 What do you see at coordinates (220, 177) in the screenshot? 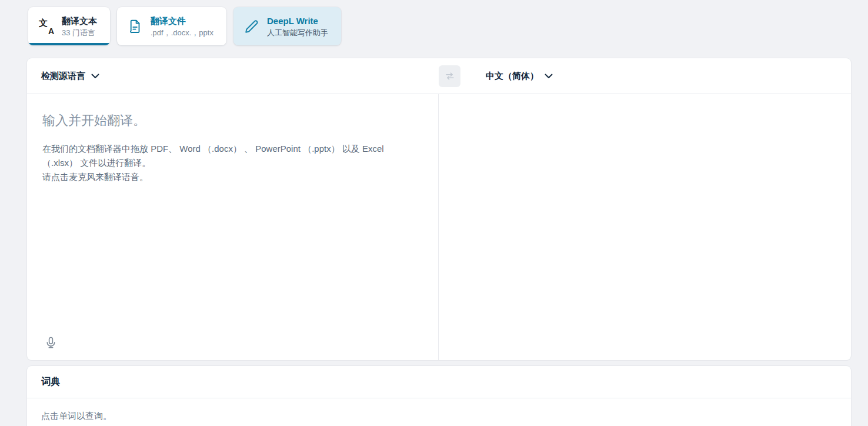
I see `input-placeholder-line2: 请点击麦克风来翻译语音。` at bounding box center [220, 177].